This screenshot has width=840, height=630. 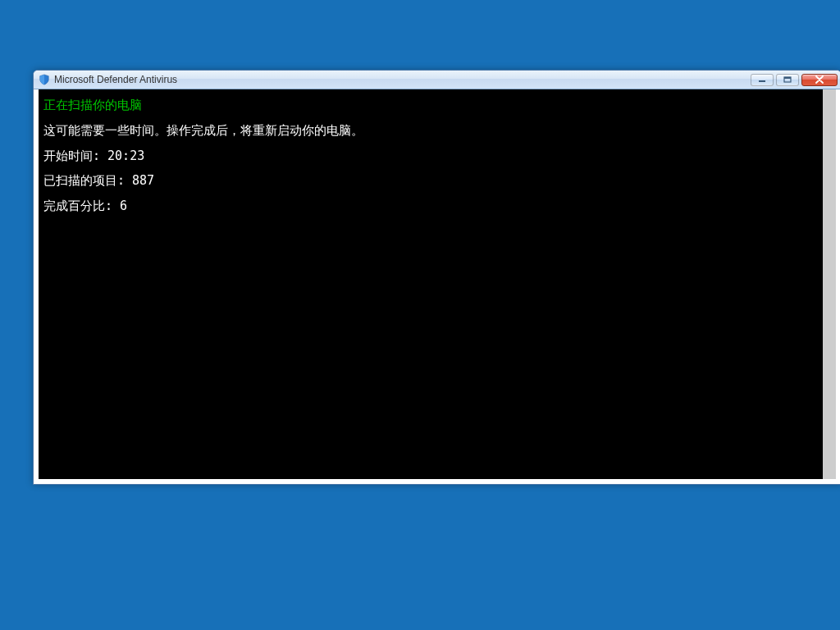 What do you see at coordinates (88, 180) in the screenshot?
I see `scanned-items-label: 已扫描的项目:` at bounding box center [88, 180].